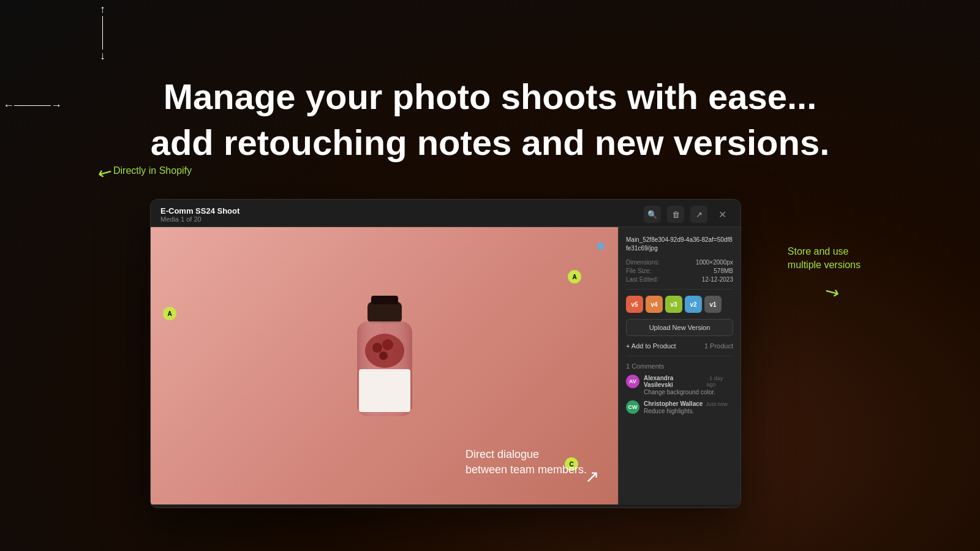 Image resolution: width=980 pixels, height=551 pixels. What do you see at coordinates (575, 277) in the screenshot?
I see `annotation-dot-a-top: A` at bounding box center [575, 277].